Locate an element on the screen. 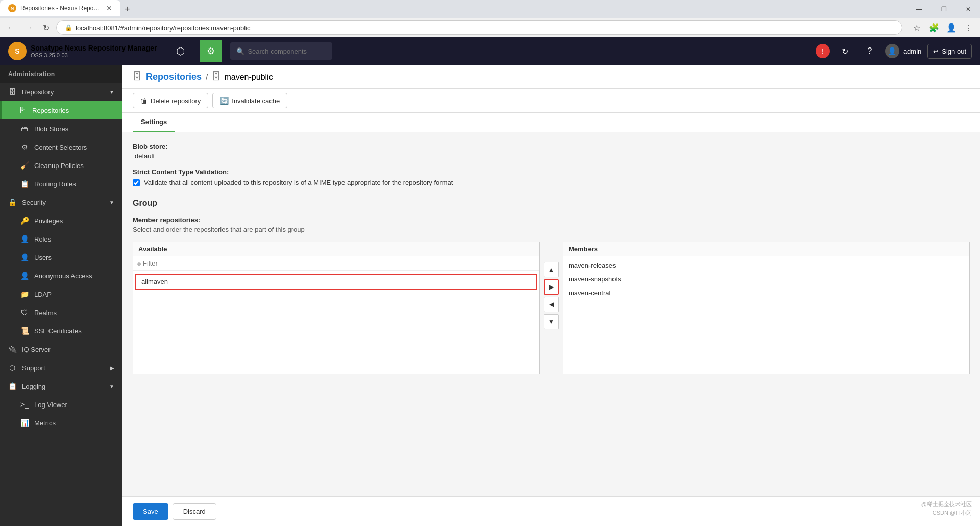 The height and width of the screenshot is (526, 980). signout-btn: ↩ Sign out is located at coordinates (949, 51).